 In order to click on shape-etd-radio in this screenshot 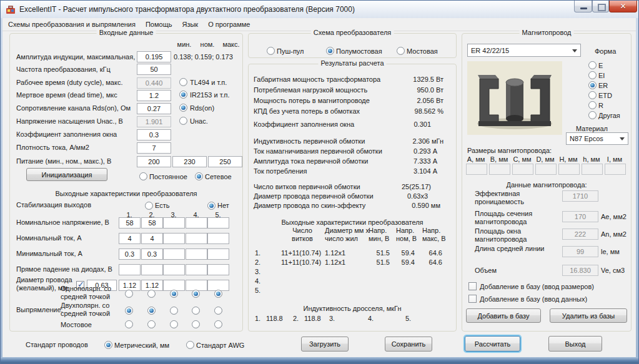, I will do `click(592, 95)`.